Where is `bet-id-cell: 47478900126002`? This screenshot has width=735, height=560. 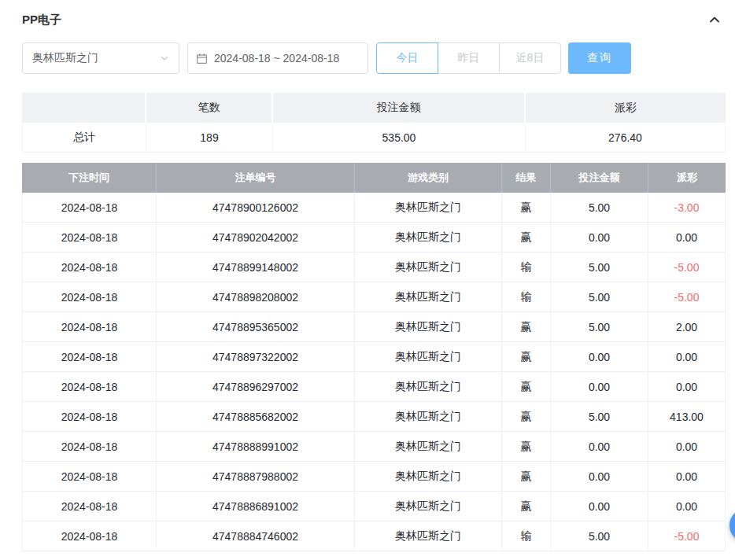
bet-id-cell: 47478900126002 is located at coordinates (256, 208).